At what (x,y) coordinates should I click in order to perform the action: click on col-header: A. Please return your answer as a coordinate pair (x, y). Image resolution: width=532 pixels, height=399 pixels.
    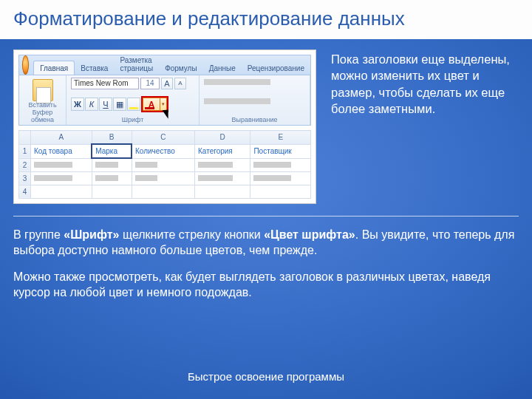
    Looking at the image, I should click on (62, 137).